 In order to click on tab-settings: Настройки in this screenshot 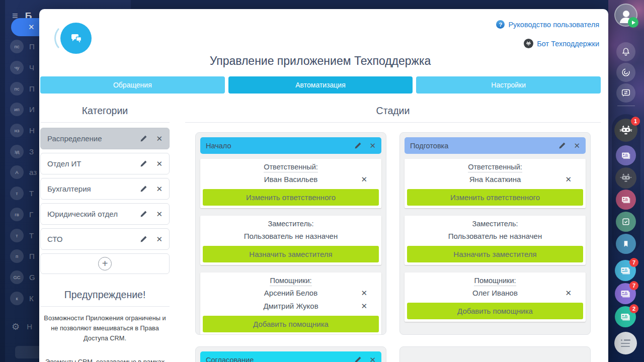, I will do `click(508, 85)`.